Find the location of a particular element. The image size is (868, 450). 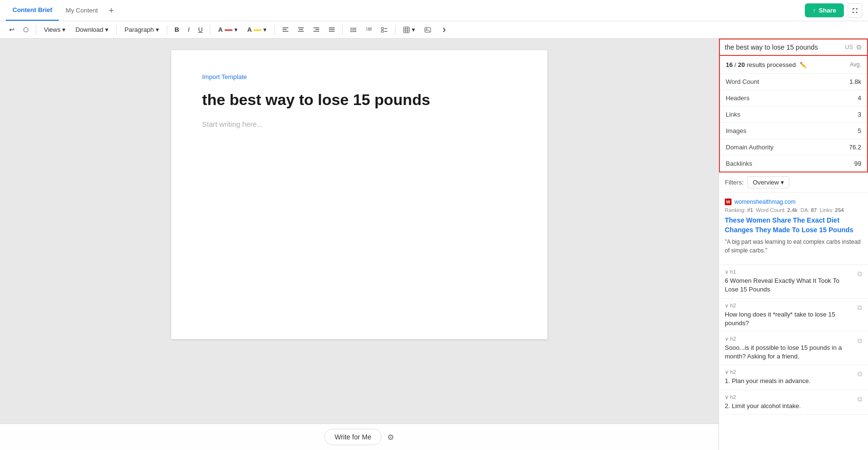

site-link: womenshealthmag.com is located at coordinates (765, 202).